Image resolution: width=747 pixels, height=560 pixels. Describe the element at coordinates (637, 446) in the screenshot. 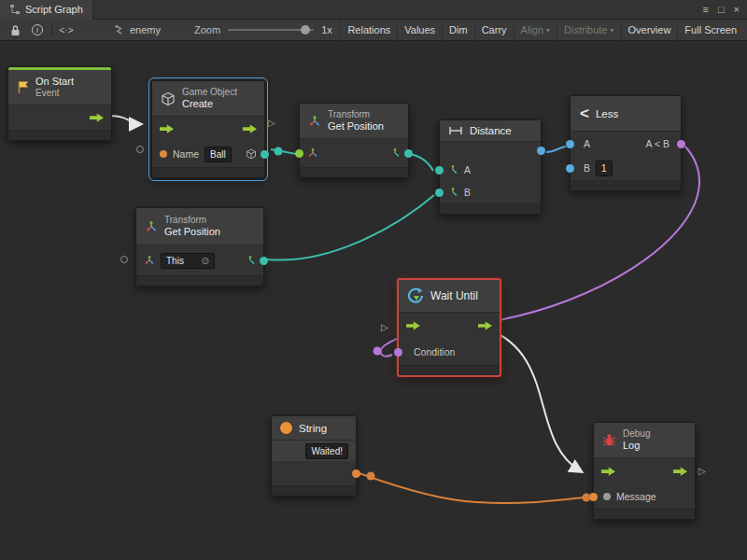

I see `node-title: Log` at that location.